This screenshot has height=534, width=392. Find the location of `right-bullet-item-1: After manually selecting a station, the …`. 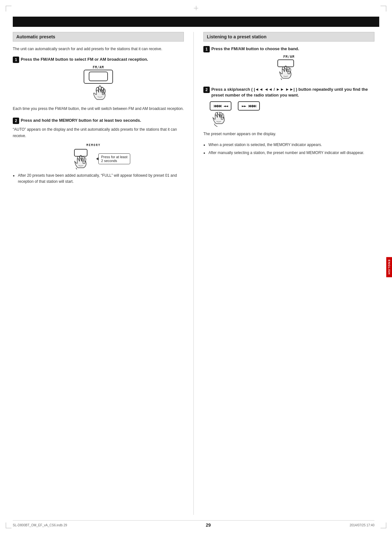

right-bullet-item-1: After manually selecting a station, the … is located at coordinates (289, 153).